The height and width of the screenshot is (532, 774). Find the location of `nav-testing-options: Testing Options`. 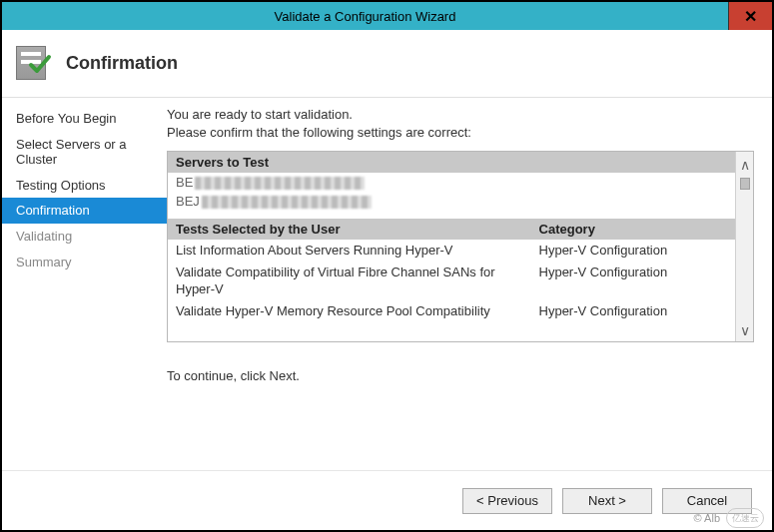

nav-testing-options: Testing Options is located at coordinates (84, 186).